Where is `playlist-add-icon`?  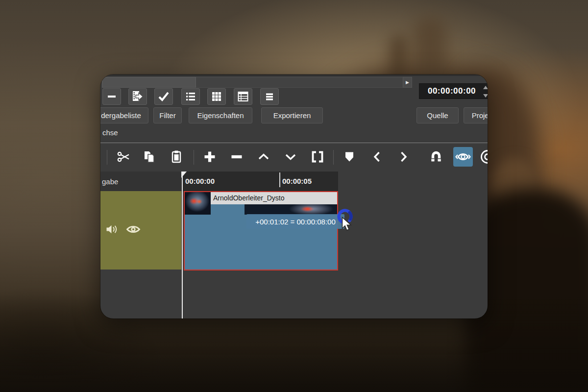 playlist-add-icon is located at coordinates (138, 97).